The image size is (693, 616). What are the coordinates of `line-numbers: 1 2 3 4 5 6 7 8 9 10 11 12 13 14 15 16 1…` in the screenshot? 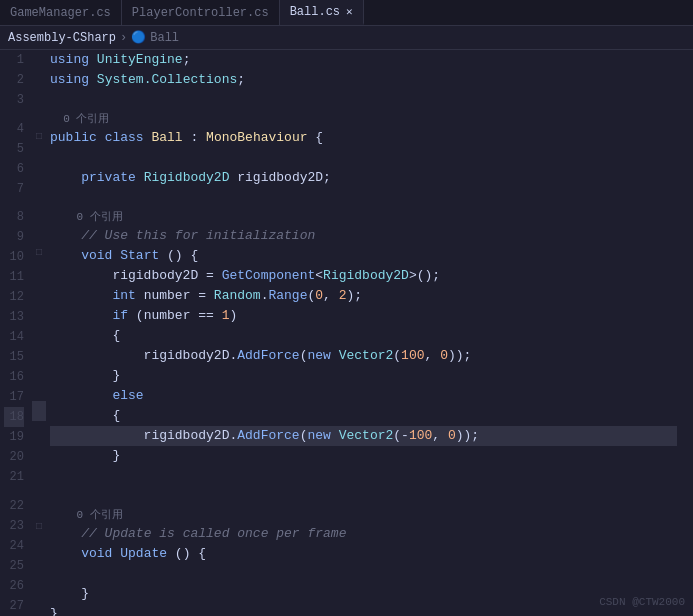 It's located at (16, 333).